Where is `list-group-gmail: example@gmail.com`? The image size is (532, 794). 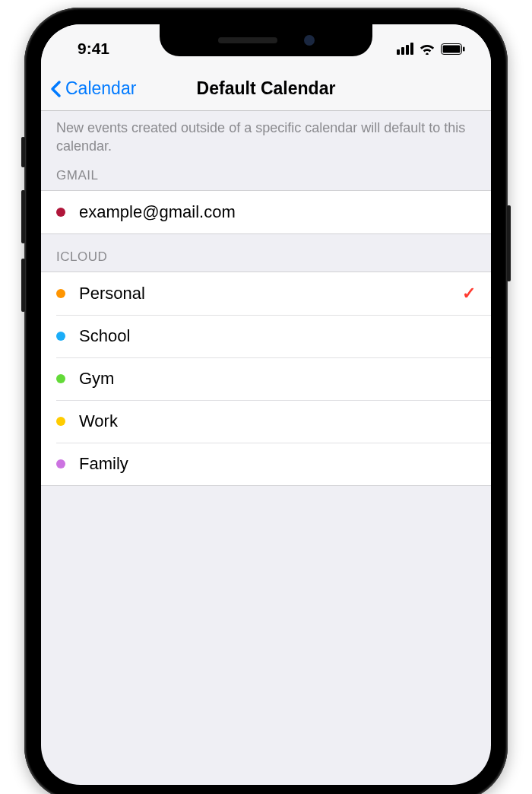 list-group-gmail: example@gmail.com is located at coordinates (266, 212).